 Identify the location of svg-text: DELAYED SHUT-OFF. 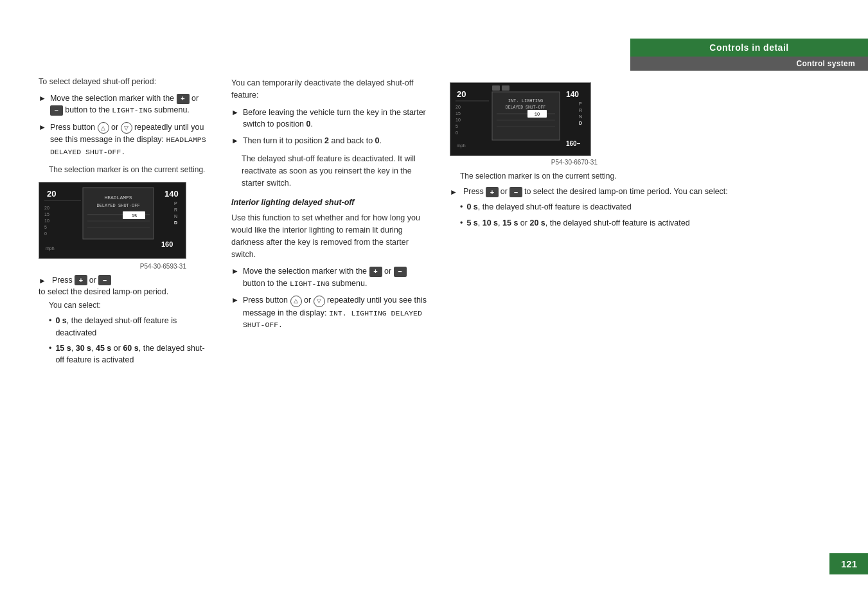
(526, 108).